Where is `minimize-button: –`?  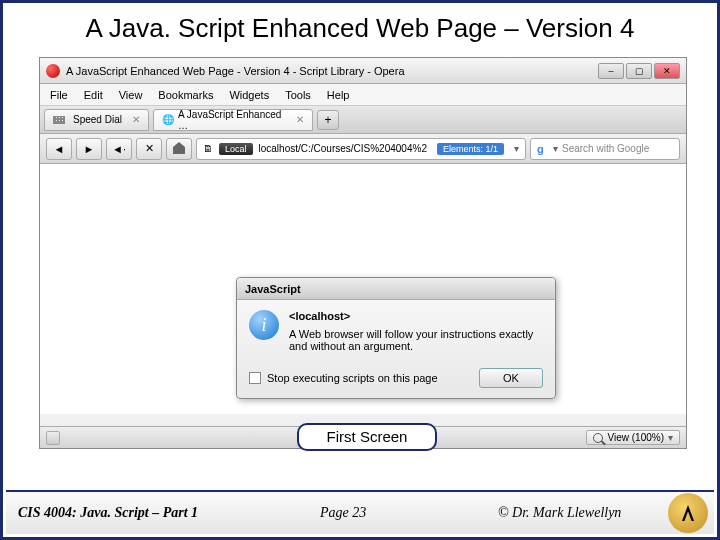
minimize-button: – is located at coordinates (611, 71).